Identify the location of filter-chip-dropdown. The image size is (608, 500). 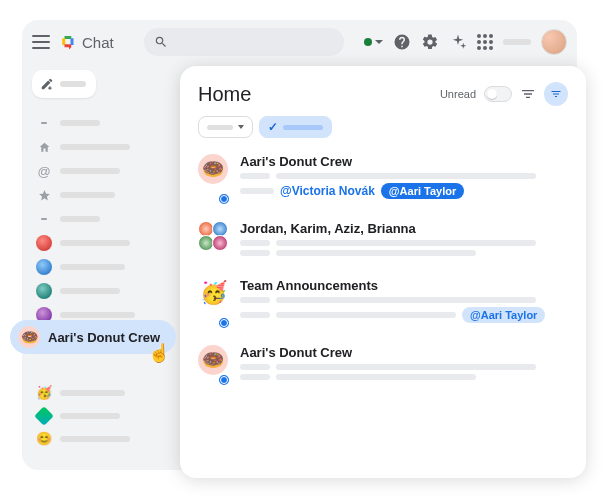
(226, 127).